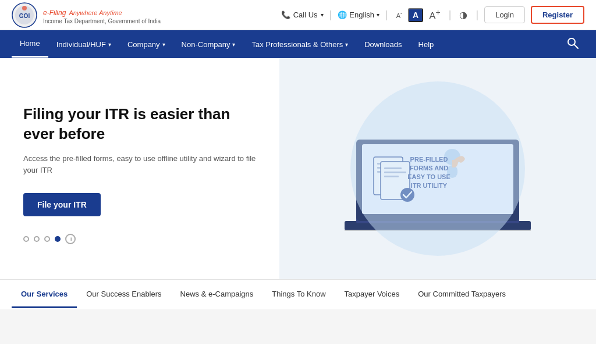 This screenshot has height=364, width=596. I want to click on nav-individual-label: Individual/HUF, so click(81, 44).